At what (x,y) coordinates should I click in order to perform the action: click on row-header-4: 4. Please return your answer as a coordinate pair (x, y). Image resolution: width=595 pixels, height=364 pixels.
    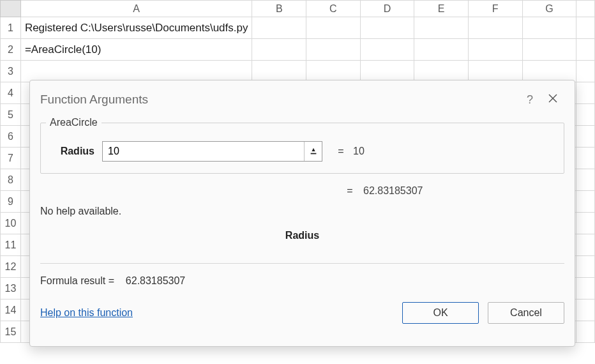
    Looking at the image, I should click on (11, 93).